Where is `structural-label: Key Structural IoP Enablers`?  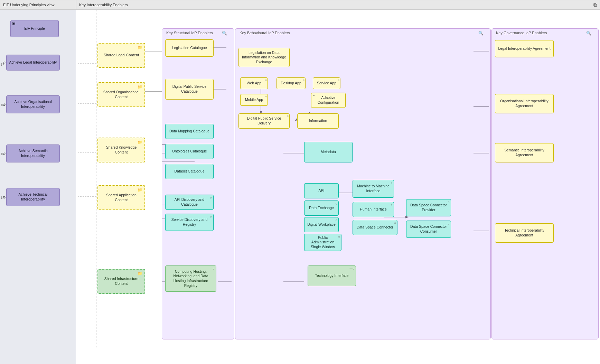 structural-label: Key Structural IoP Enablers is located at coordinates (189, 33).